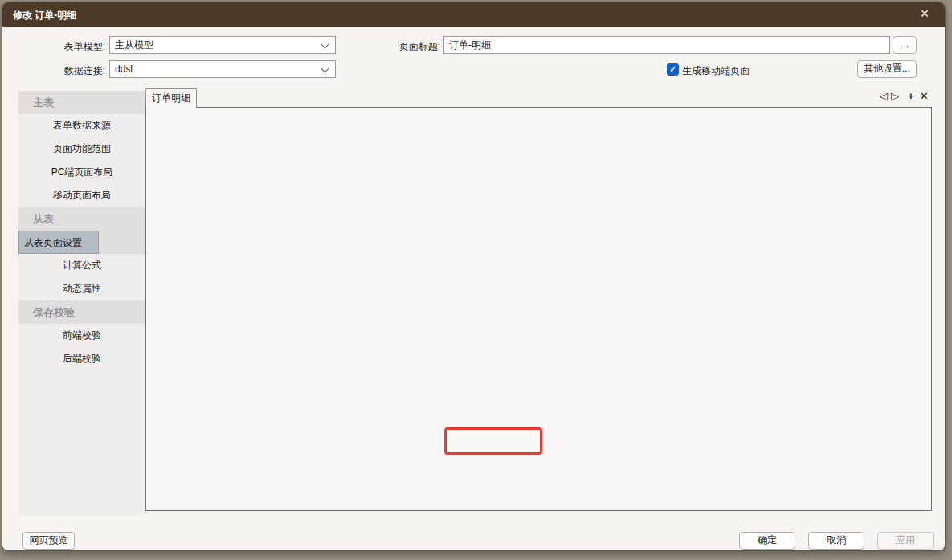 Image resolution: width=952 pixels, height=560 pixels. I want to click on sidebar-item-12: 后端校验, so click(82, 358).